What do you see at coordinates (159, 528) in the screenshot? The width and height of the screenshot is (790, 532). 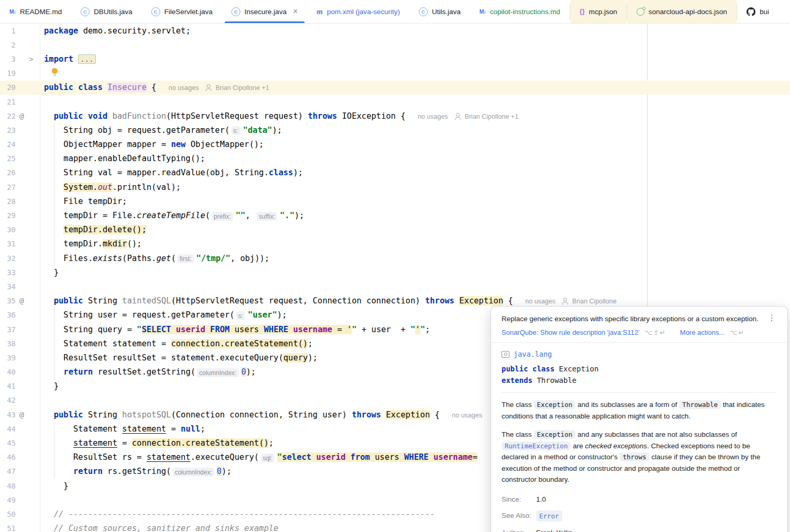 I see `code-text: // Custom sources, sanitizer and sinks e…` at bounding box center [159, 528].